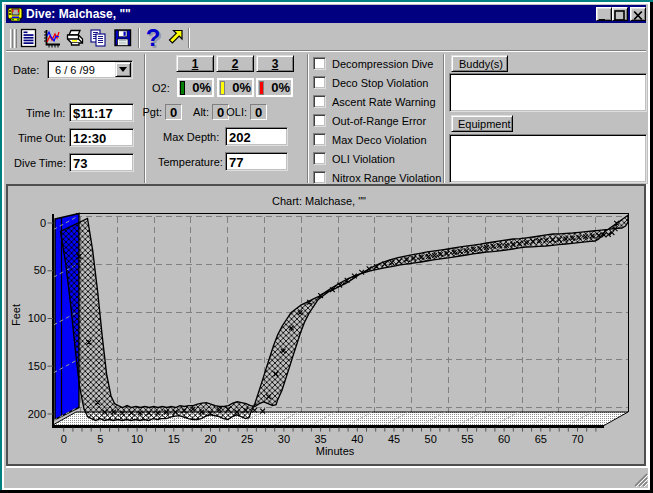  What do you see at coordinates (504, 439) in the screenshot?
I see `svg-text: 60` at bounding box center [504, 439].